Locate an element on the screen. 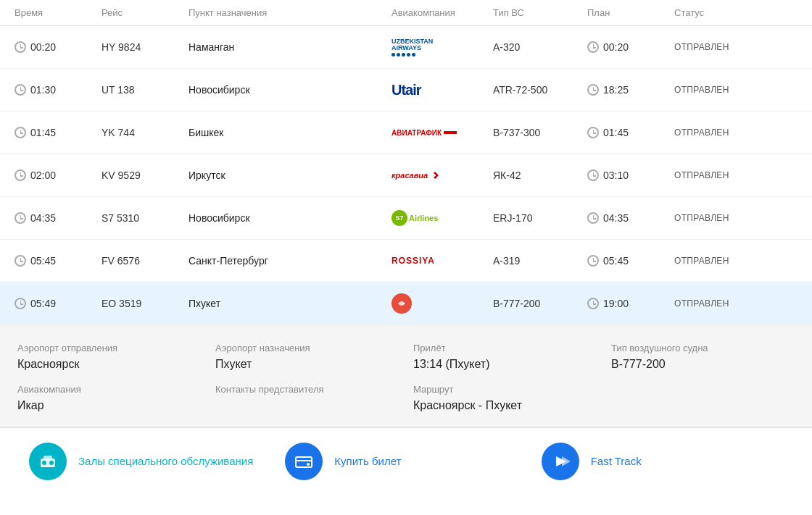 Image resolution: width=812 pixels, height=515 pixels. airline-label: Авиакомпания is located at coordinates (109, 390).